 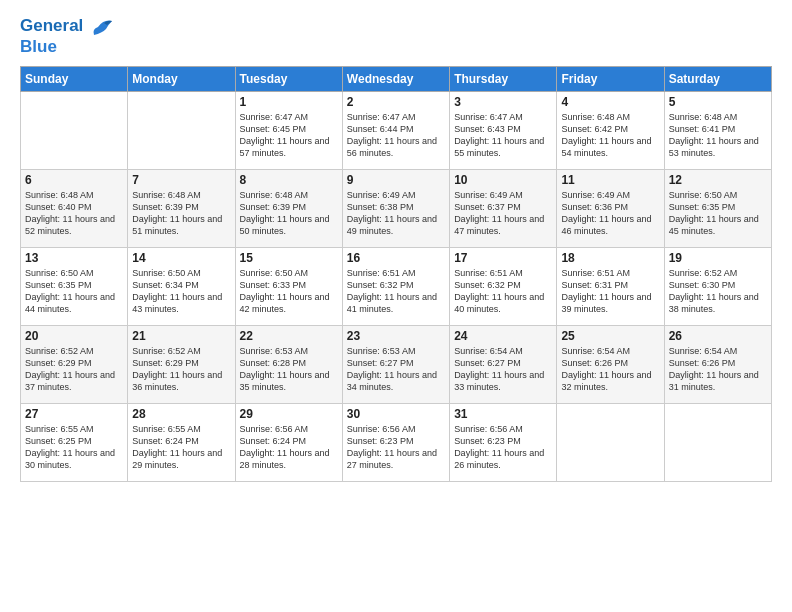 What do you see at coordinates (718, 287) in the screenshot?
I see `calendar-cell: 19Sunrise: 6:52 AM Sunset: 6:30 PM Dayli…` at bounding box center [718, 287].